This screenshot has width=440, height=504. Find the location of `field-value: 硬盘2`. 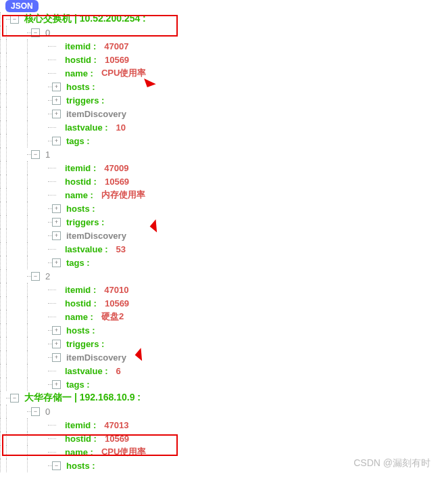

field-value: 硬盘2 is located at coordinates (112, 317).